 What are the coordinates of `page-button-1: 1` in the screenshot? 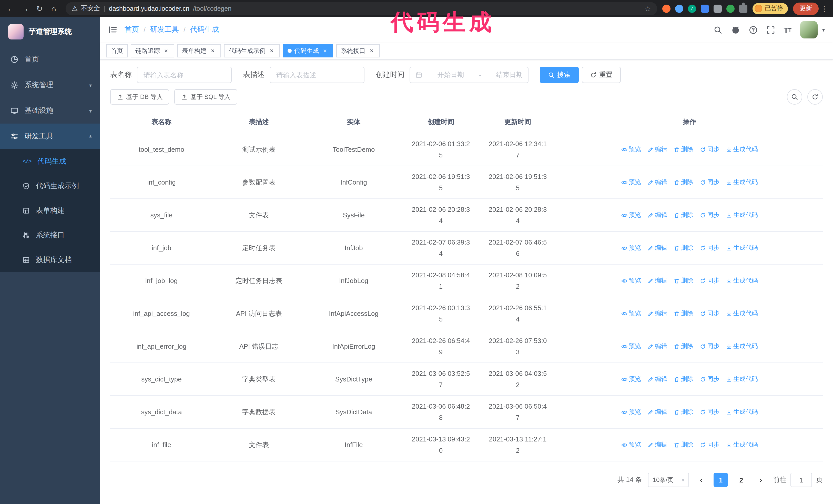 It's located at (721, 480).